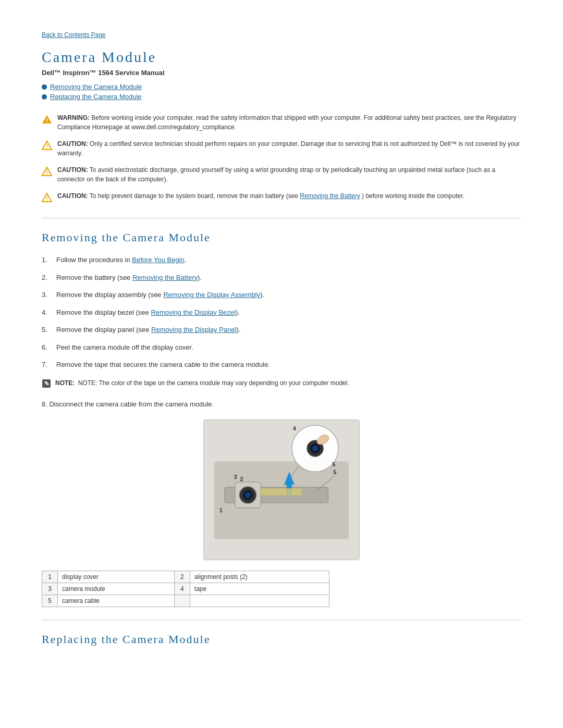  I want to click on part-num-4: 4, so click(182, 589).